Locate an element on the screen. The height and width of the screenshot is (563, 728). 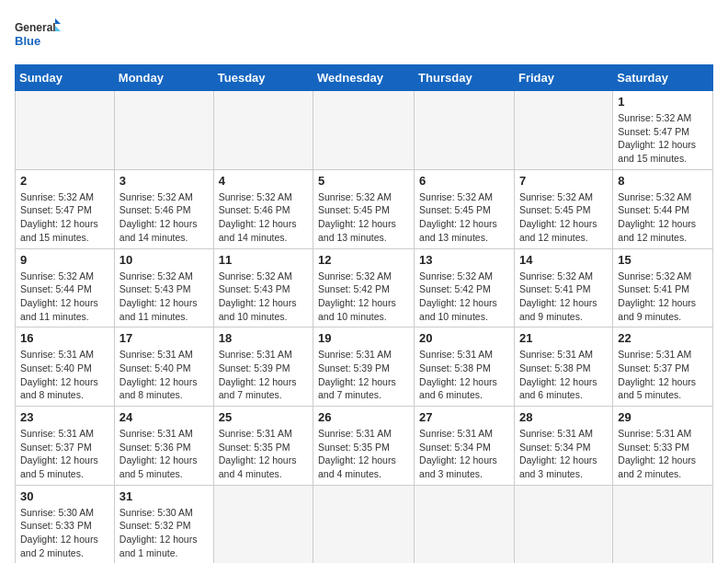
calendar-cell: 23Sunrise: 5:31 AM Sunset: 5:37 PM Dayli… is located at coordinates (65, 446).